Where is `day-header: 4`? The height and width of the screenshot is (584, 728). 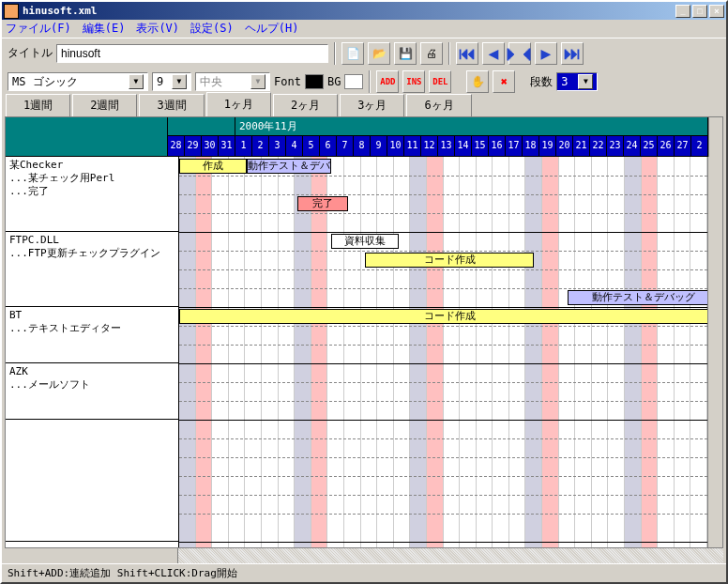 day-header: 4 is located at coordinates (295, 146).